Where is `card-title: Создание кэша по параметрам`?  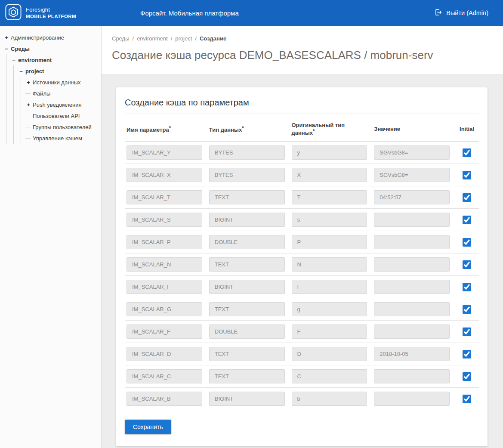 card-title: Создание кэша по параметрам is located at coordinates (302, 105).